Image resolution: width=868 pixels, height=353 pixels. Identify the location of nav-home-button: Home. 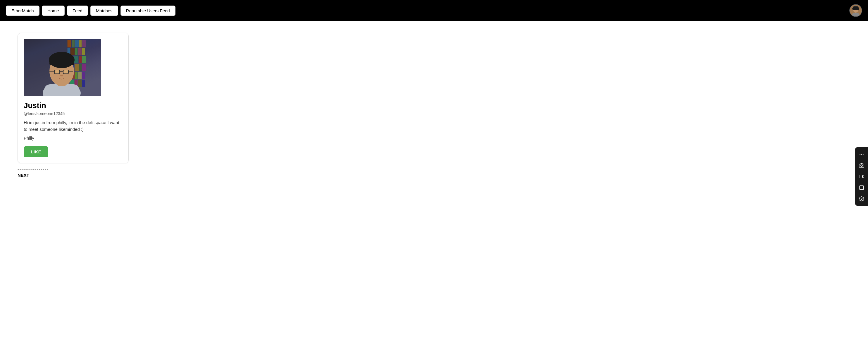
(53, 11).